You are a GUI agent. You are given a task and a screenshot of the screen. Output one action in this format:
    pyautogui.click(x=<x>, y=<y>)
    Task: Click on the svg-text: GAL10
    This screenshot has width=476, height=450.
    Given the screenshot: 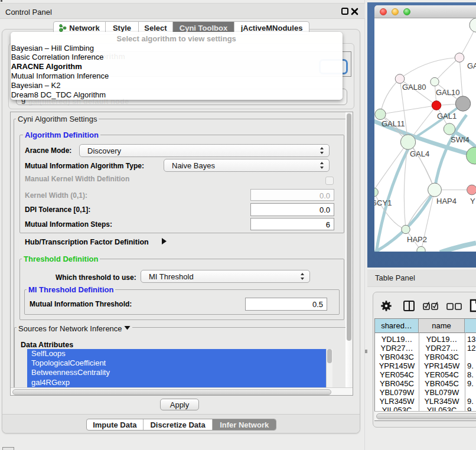 What is the action you would take?
    pyautogui.click(x=448, y=92)
    